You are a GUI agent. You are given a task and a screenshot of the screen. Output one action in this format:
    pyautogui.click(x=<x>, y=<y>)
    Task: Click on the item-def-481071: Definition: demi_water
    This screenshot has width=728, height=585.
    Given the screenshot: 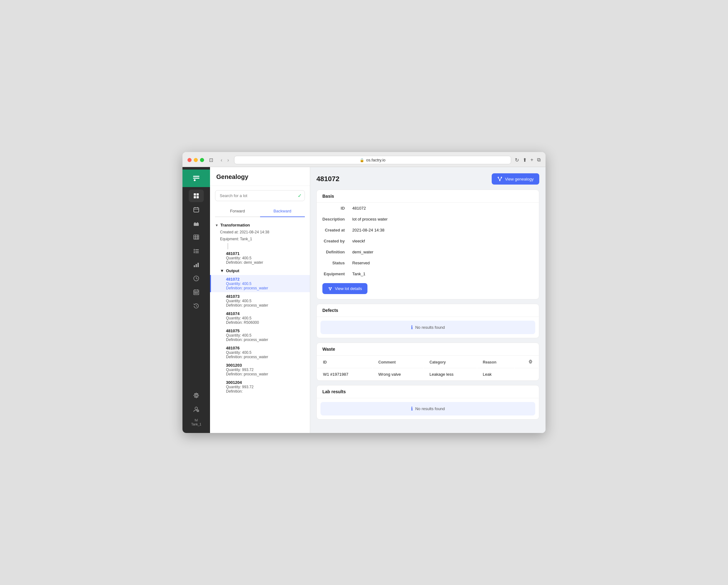 What is the action you would take?
    pyautogui.click(x=265, y=263)
    